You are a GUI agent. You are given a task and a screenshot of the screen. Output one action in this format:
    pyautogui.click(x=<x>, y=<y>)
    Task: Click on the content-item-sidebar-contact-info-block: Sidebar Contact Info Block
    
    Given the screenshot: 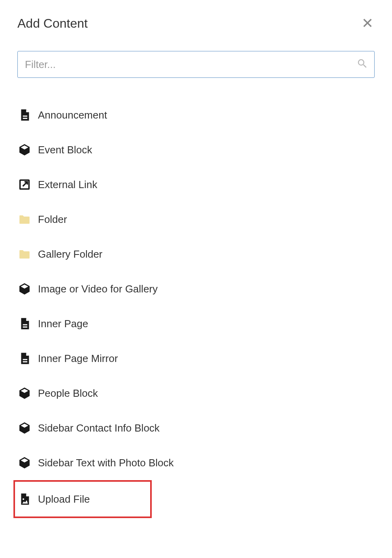 What is the action you would take?
    pyautogui.click(x=196, y=428)
    